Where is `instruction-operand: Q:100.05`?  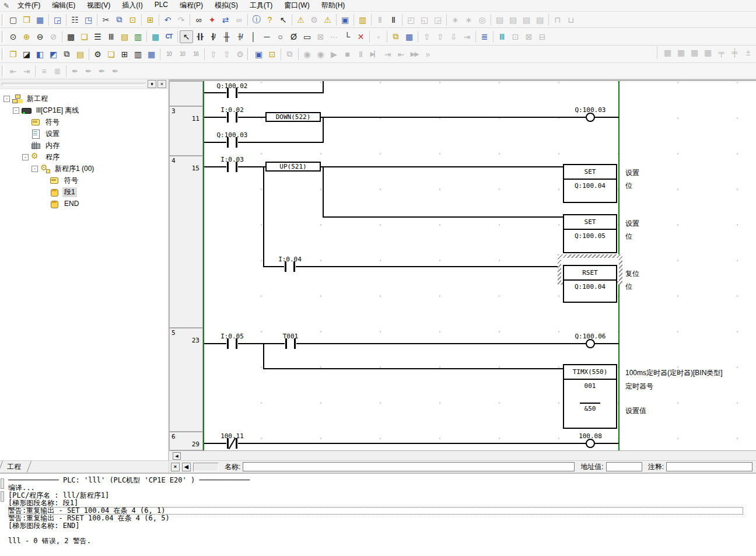
instruction-operand: Q:100.05 is located at coordinates (590, 236).